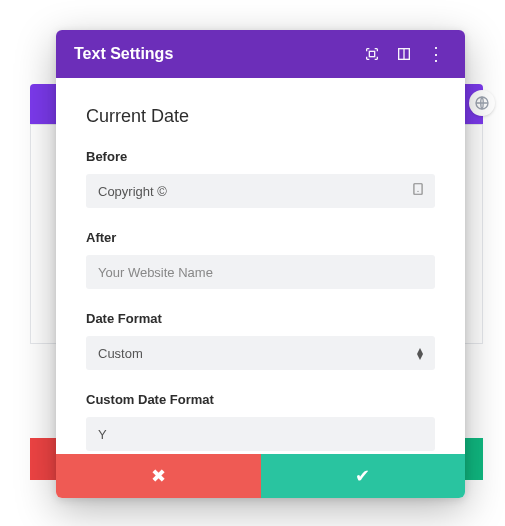  I want to click on after-input, so click(260, 272).